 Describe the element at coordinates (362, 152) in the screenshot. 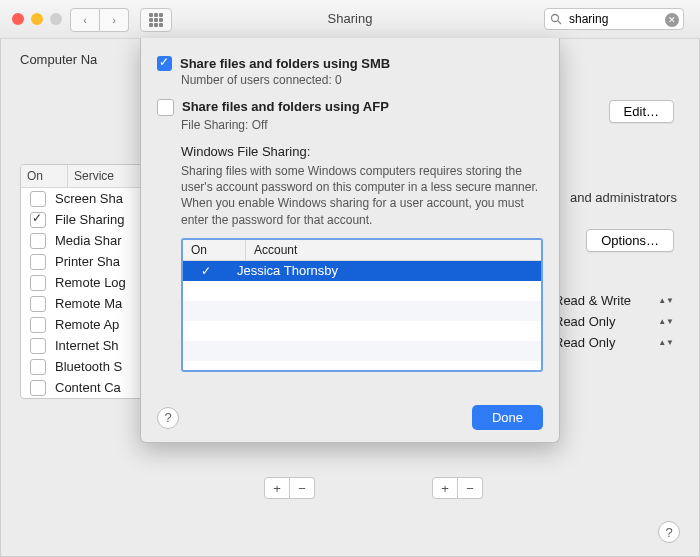

I see `wfs-heading: Windows File Sharing:` at that location.